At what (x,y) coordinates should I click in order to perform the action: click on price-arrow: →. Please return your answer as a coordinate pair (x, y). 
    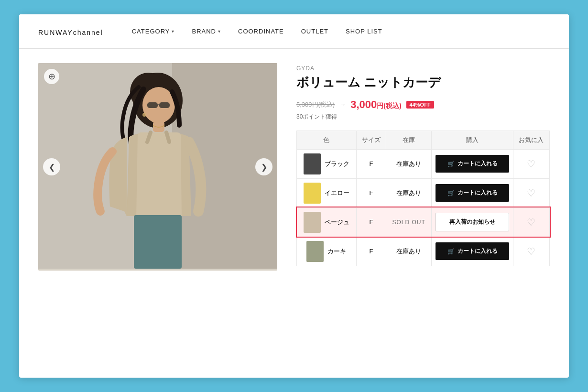
    Looking at the image, I should click on (342, 104).